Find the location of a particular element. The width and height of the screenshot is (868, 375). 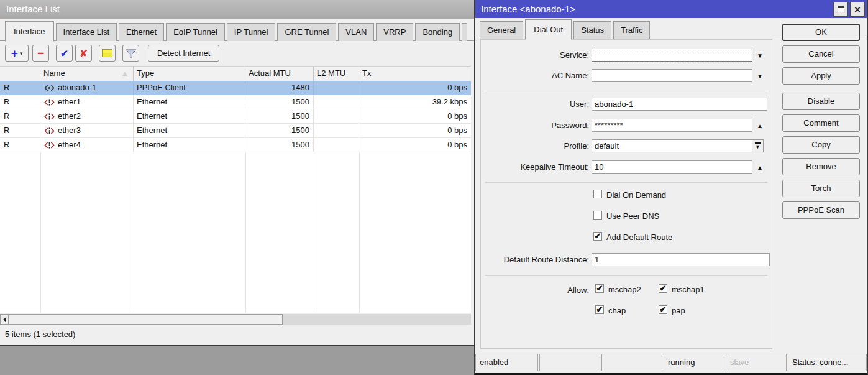

allow-label: Allow: is located at coordinates (534, 290).